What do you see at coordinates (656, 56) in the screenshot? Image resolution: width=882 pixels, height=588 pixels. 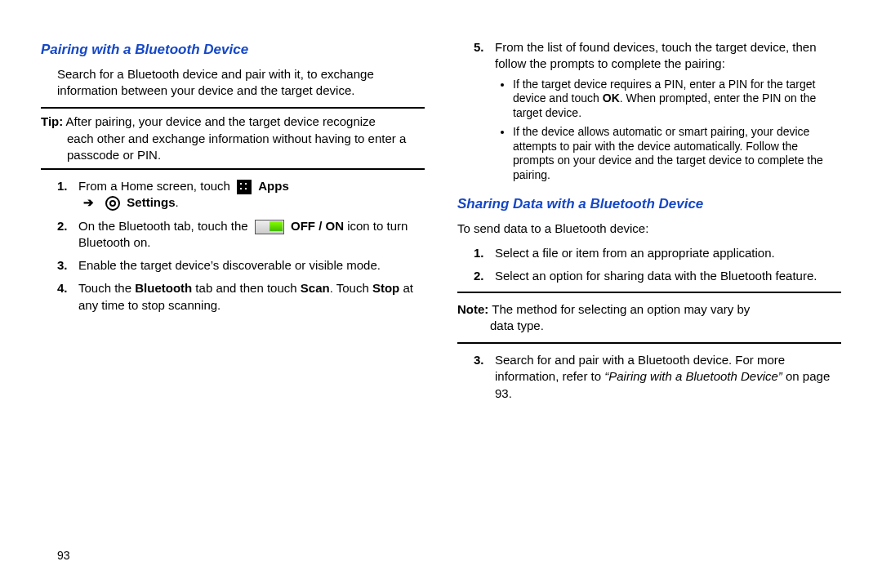 I see `step-text: From the list of found devices, touch th…` at bounding box center [656, 56].